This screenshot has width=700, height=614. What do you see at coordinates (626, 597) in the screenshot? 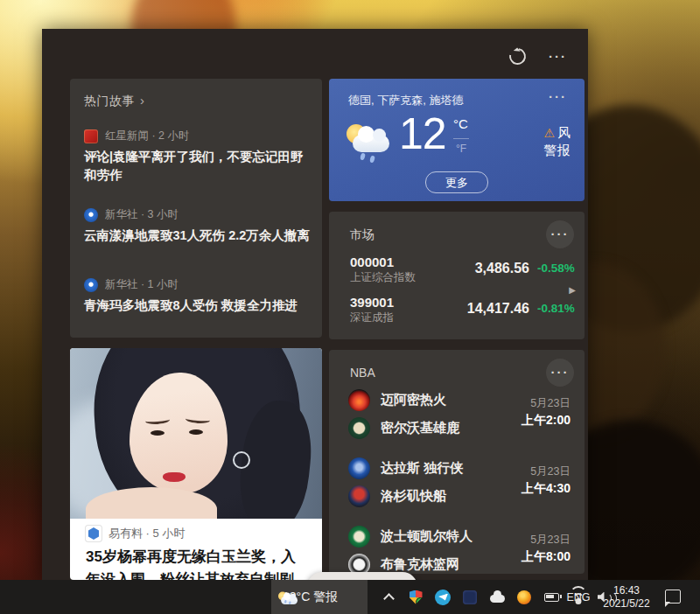
I see `clock-widget: 16:43 2021/5/22` at bounding box center [626, 597].